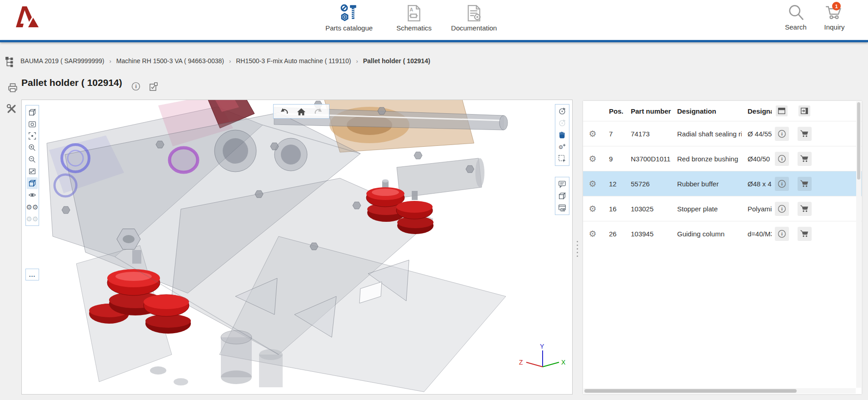  I want to click on cell-designation-2: Polyamid b, so click(757, 209).